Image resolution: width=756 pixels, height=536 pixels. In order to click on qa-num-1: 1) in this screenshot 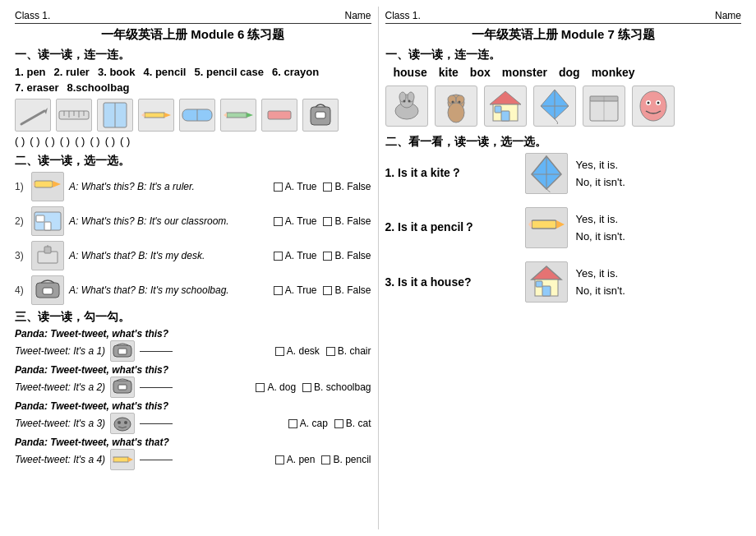, I will do `click(21, 187)`.